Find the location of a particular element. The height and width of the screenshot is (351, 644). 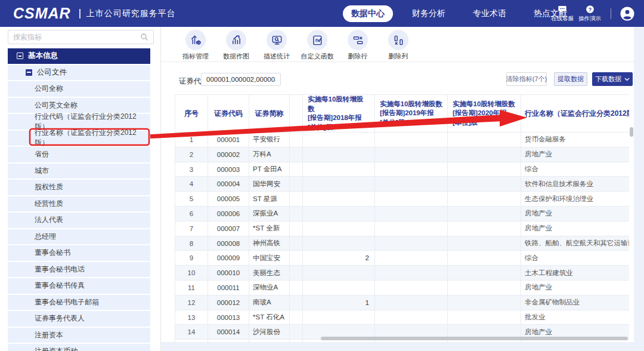

table-row: 5 000005 ST 星源 生态保护和环境治理业 is located at coordinates (402, 199).